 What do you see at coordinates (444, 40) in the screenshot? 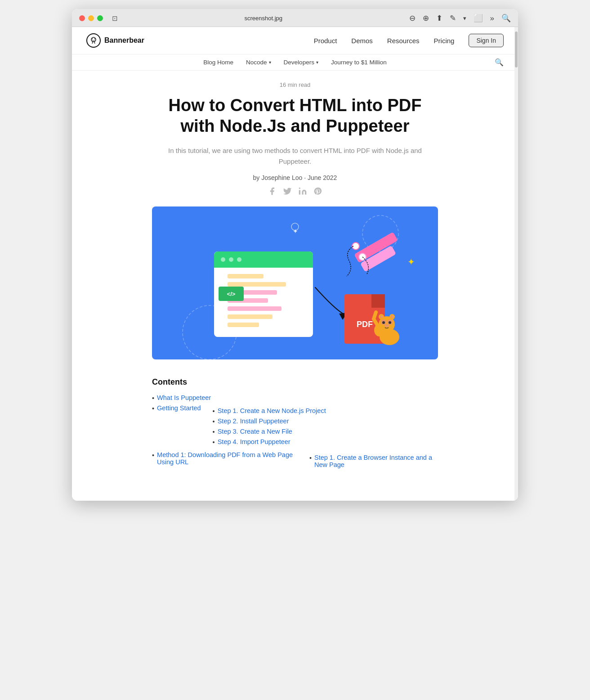
I see `nav-link-pricing: Pricing` at bounding box center [444, 40].